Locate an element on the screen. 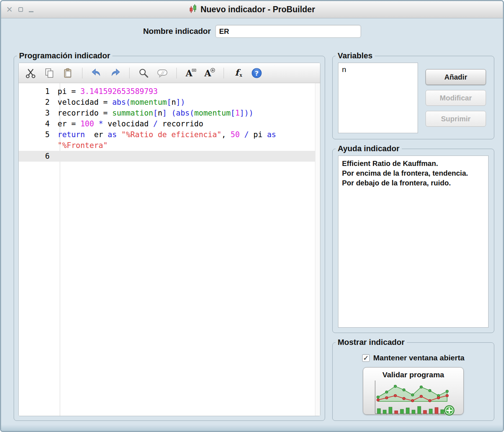 This screenshot has width=504, height=432. delete-variable-button: Suprimir is located at coordinates (456, 119).